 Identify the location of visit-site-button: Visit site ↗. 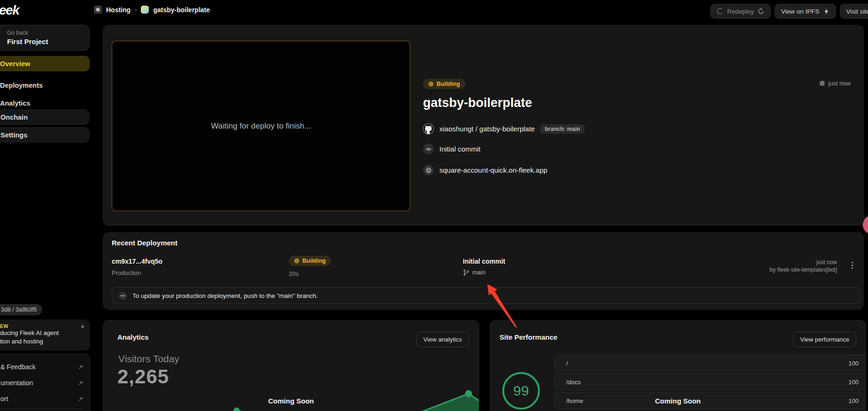
(854, 11).